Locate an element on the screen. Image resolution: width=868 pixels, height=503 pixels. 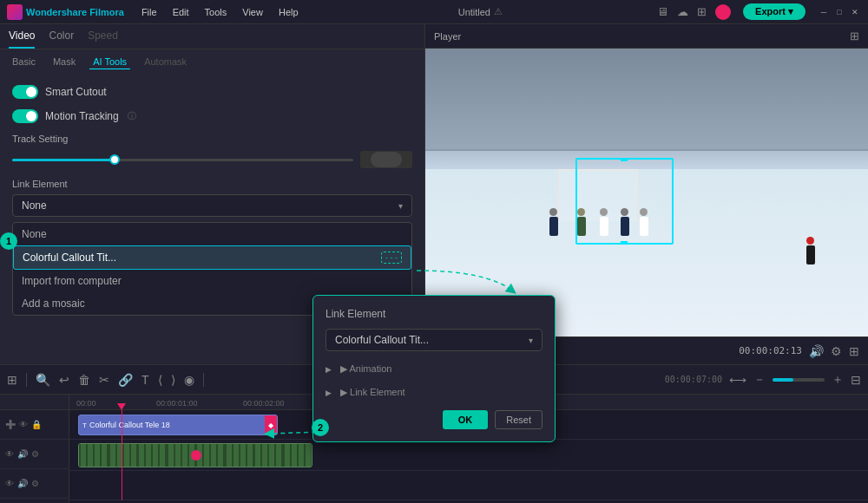
tab-color: Color is located at coordinates (61, 39).